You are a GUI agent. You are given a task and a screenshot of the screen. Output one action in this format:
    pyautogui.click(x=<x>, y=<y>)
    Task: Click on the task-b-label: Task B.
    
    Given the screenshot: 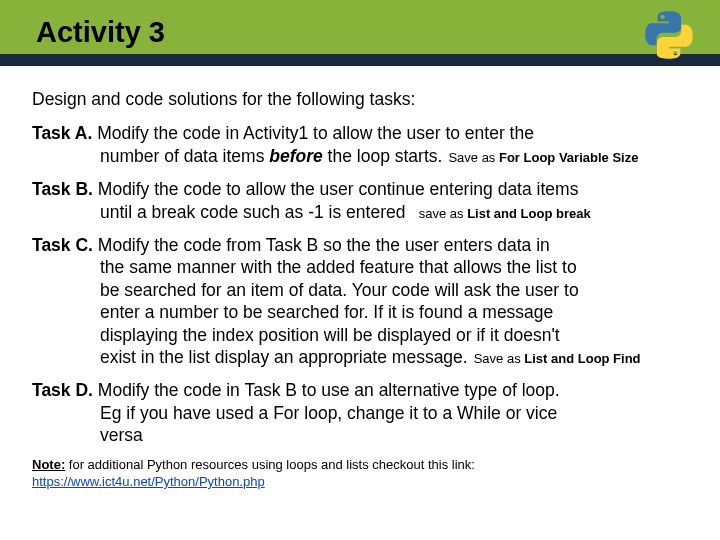 What is the action you would take?
    pyautogui.click(x=65, y=189)
    